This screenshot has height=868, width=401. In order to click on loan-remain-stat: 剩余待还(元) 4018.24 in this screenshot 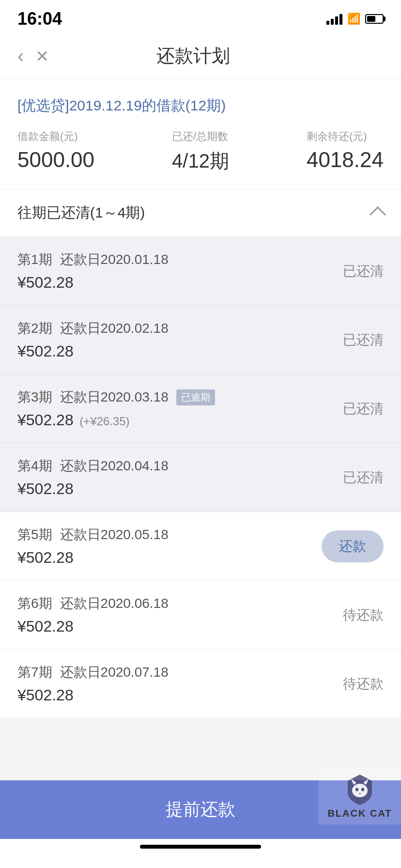, I will do `click(345, 152)`.